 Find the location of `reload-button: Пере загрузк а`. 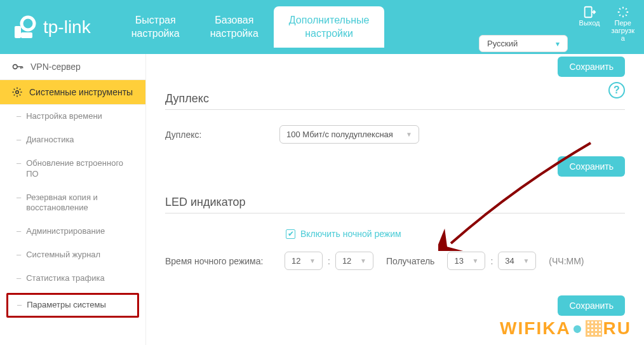

reload-button: Пере загрузк а is located at coordinates (622, 24).